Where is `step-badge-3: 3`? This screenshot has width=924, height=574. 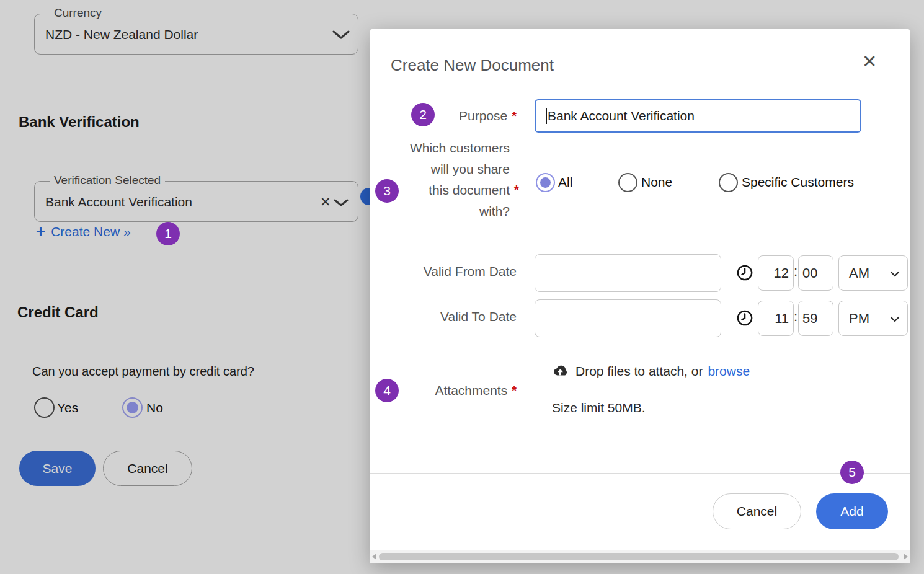
step-badge-3: 3 is located at coordinates (387, 191).